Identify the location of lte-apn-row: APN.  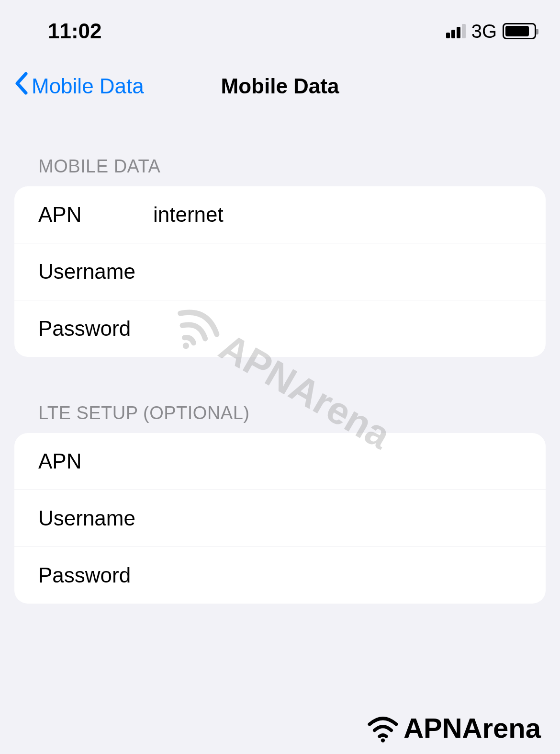
(280, 462).